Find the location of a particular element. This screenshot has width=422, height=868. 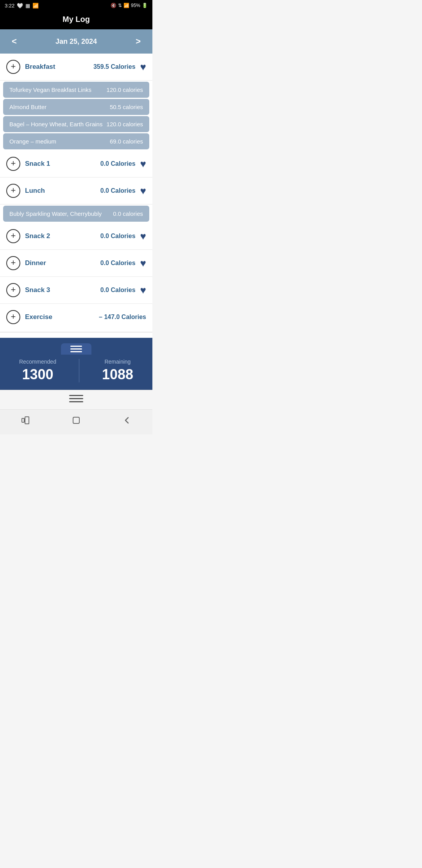

add-snack1-button: + is located at coordinates (13, 164).